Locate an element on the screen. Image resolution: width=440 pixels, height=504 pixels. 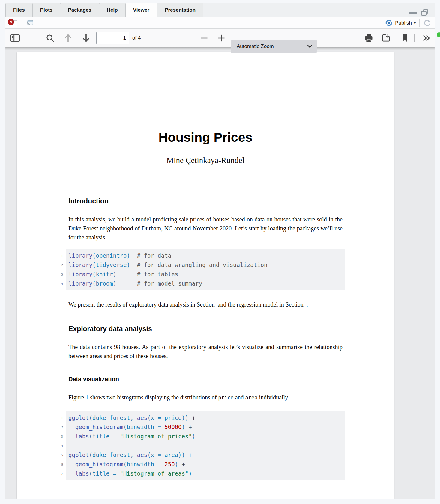
popout-button is located at coordinates (30, 23).